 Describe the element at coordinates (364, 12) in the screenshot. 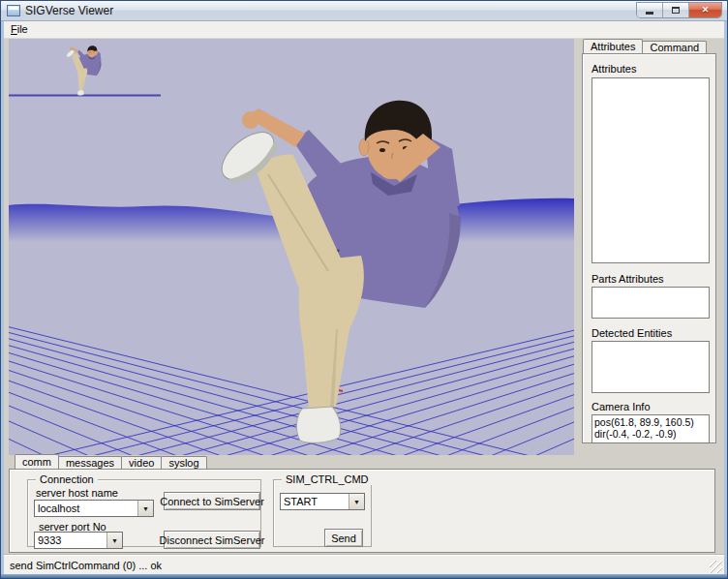

I see `titlebar: SIGVerse Viewer ✕` at that location.